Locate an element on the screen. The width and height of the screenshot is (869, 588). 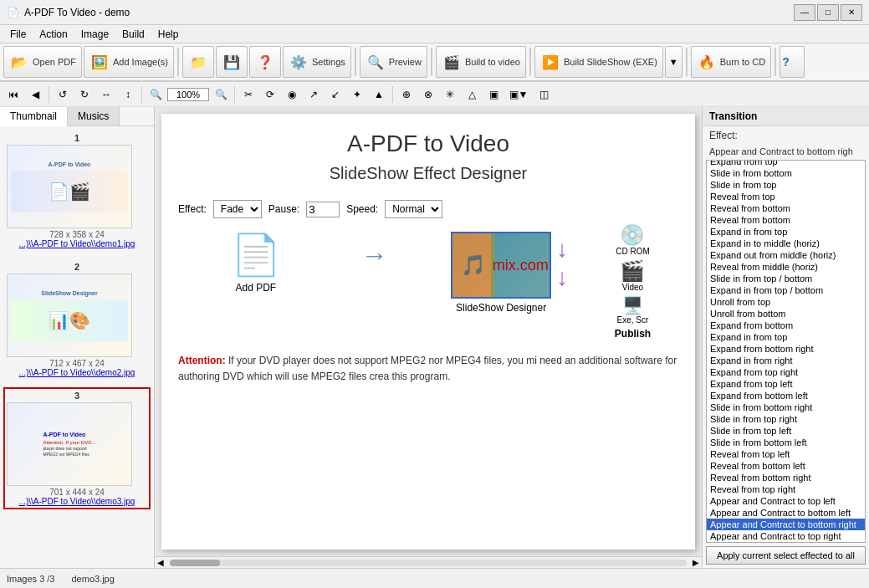
tool2-button: ⟳ is located at coordinates (270, 95).